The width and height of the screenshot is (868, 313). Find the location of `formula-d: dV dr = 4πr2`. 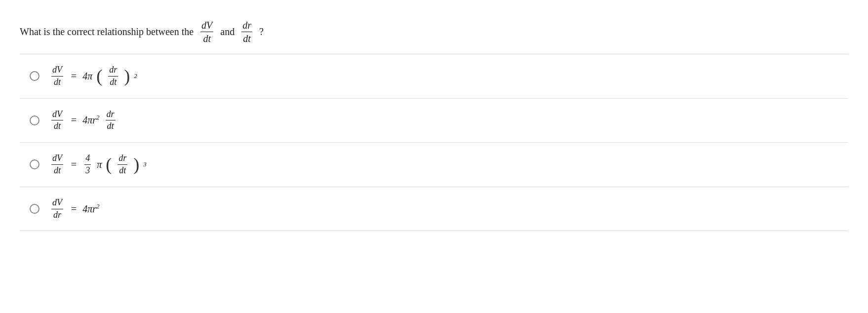

formula-d: dV dr = 4πr2 is located at coordinates (75, 209).